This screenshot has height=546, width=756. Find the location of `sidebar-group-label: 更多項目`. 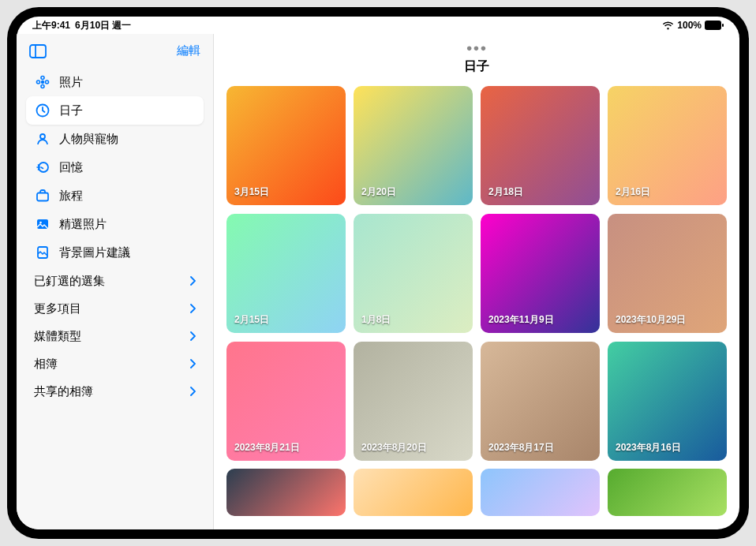

sidebar-group-label: 更多項目 is located at coordinates (58, 309).